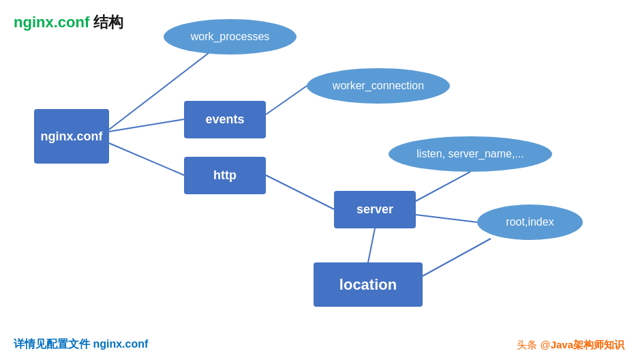  Describe the element at coordinates (225, 120) in the screenshot. I see `node-events: events` at that location.